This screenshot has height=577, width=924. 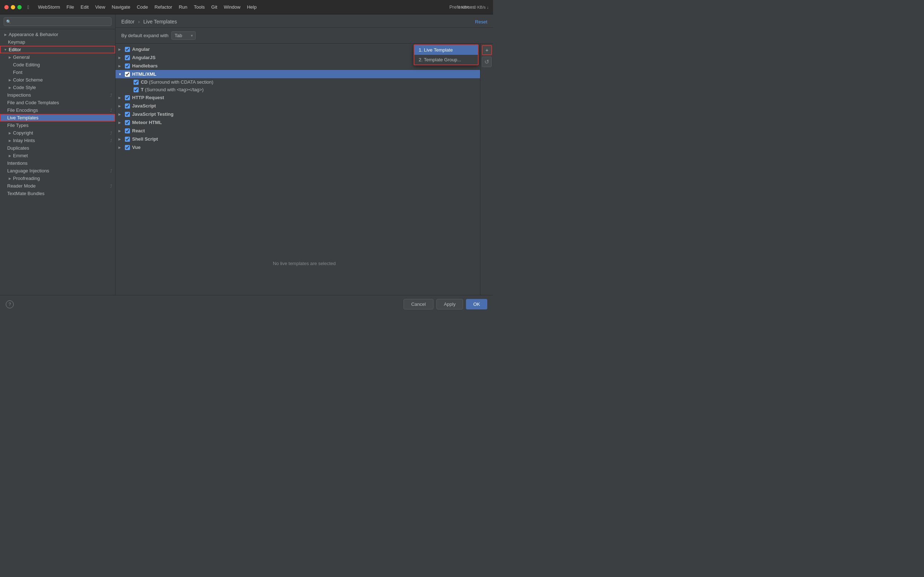 What do you see at coordinates (145, 139) in the screenshot?
I see `template-group-name: Shell Script` at bounding box center [145, 139].